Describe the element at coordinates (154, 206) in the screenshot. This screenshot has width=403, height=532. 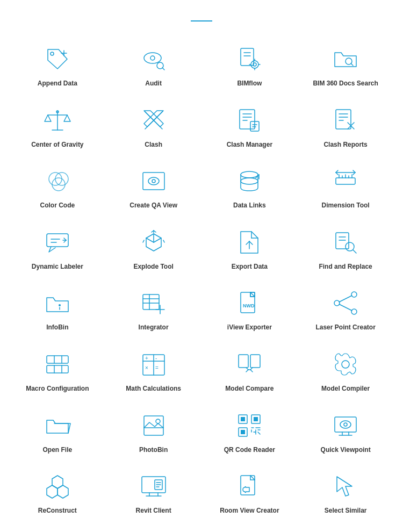
I see `create-qa-label: Create QA View` at that location.